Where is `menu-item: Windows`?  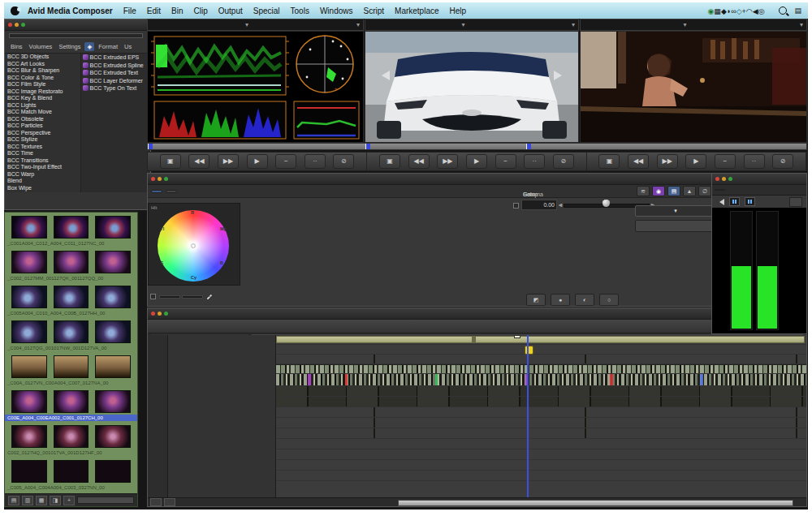 menu-item: Windows is located at coordinates (336, 11).